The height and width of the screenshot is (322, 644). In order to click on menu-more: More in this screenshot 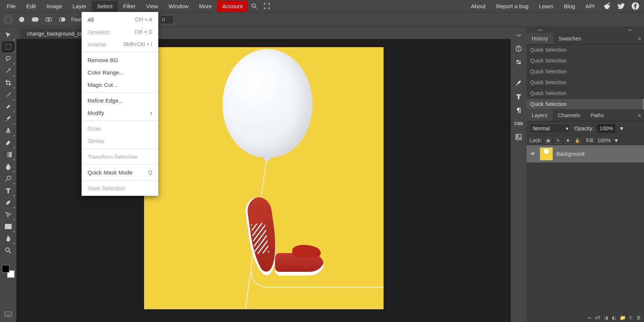, I will do `click(205, 6)`.